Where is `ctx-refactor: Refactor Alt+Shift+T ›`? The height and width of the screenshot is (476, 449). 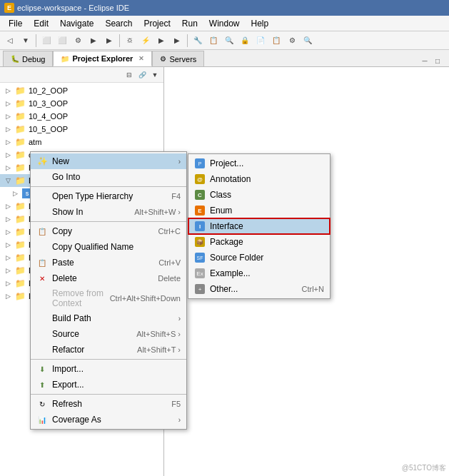 ctx-refactor: Refactor Alt+Shift+T › is located at coordinates (109, 350).